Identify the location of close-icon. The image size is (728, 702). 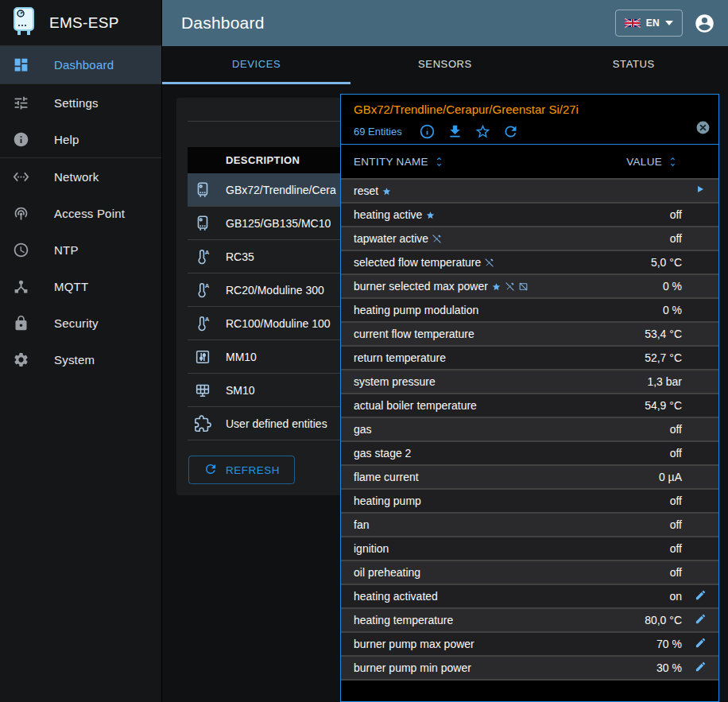
(703, 127).